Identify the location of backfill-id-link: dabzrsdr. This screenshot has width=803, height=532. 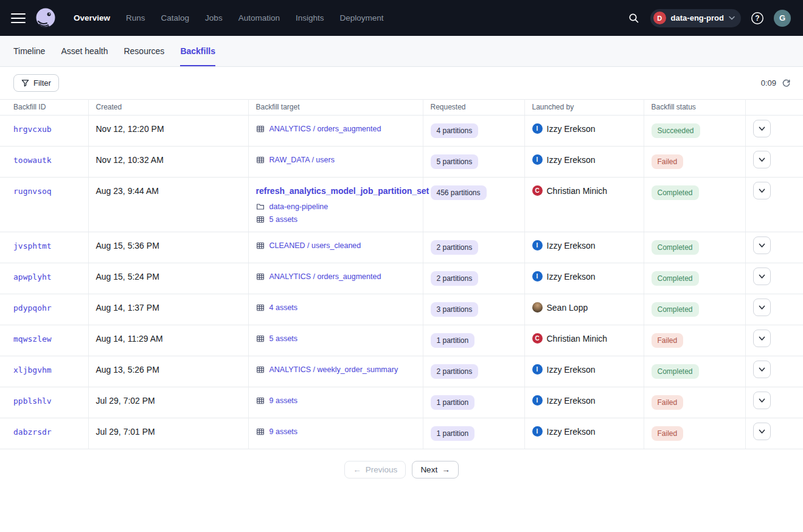
(33, 432).